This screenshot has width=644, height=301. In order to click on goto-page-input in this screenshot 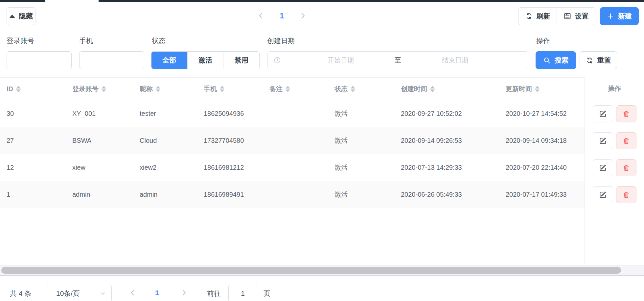, I will do `click(243, 293)`.